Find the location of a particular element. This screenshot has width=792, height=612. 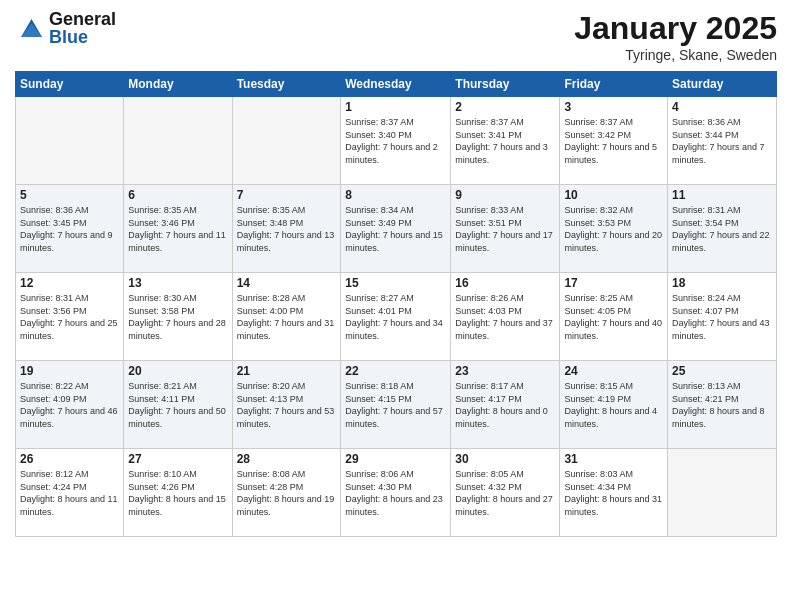

day-info: Sunrise: 8:24 AMSunset: 4:07 PMDaylight:… is located at coordinates (722, 317).